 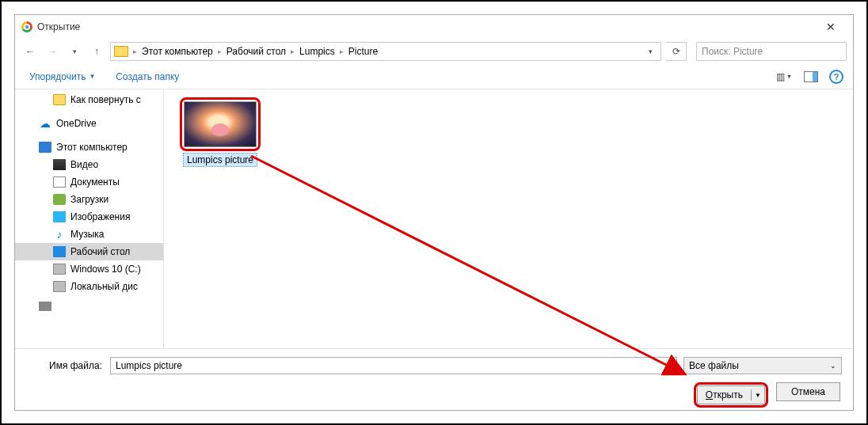 I want to click on download-icon, so click(x=59, y=199).